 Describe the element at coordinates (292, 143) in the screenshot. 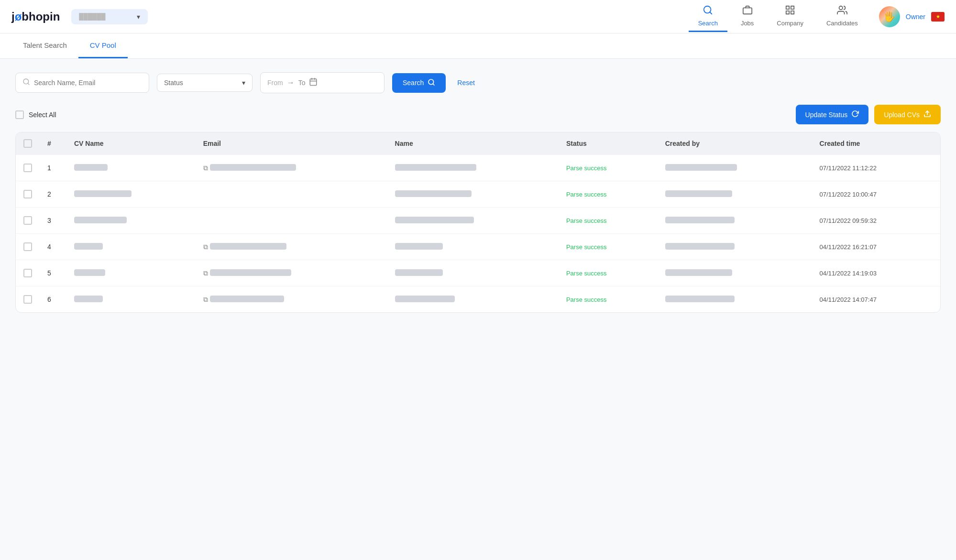

I see `col-email: Email` at that location.